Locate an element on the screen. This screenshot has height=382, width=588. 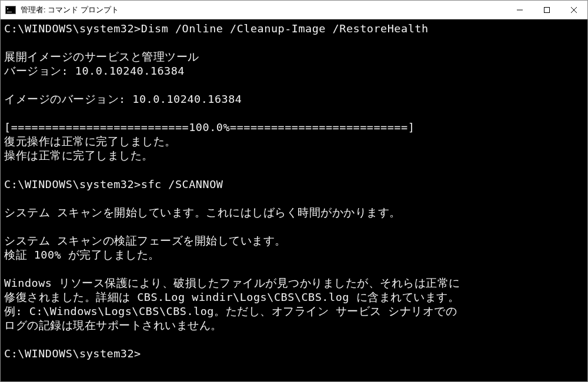
terminal-line: 検証 100% が完了しました。 is located at coordinates (294, 255).